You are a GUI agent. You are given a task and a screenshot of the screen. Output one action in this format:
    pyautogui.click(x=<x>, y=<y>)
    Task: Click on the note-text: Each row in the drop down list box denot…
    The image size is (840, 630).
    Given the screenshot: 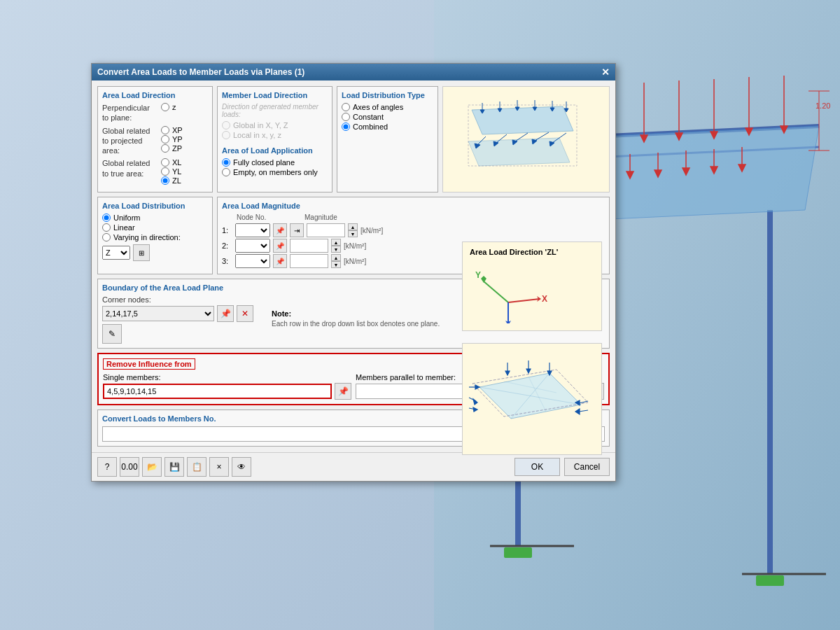 What is the action you would take?
    pyautogui.click(x=356, y=324)
    